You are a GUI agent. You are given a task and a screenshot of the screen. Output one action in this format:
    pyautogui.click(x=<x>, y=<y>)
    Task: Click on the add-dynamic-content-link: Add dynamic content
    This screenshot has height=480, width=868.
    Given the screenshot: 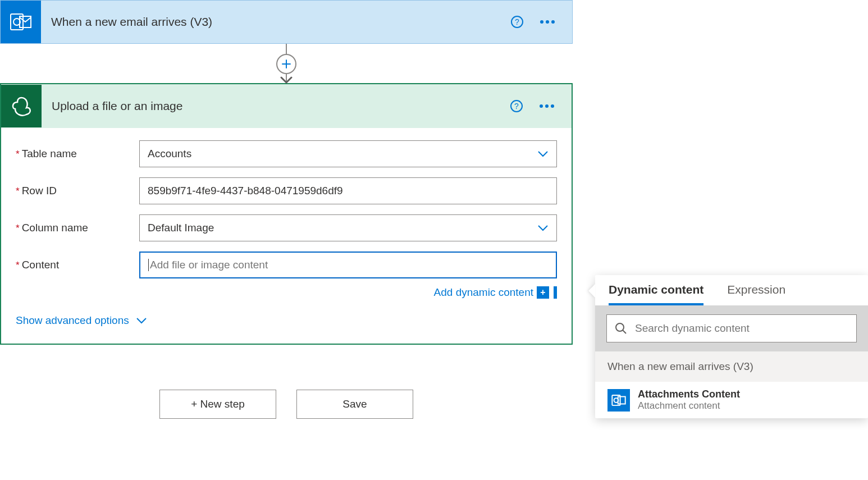 What is the action you would take?
    pyautogui.click(x=484, y=292)
    